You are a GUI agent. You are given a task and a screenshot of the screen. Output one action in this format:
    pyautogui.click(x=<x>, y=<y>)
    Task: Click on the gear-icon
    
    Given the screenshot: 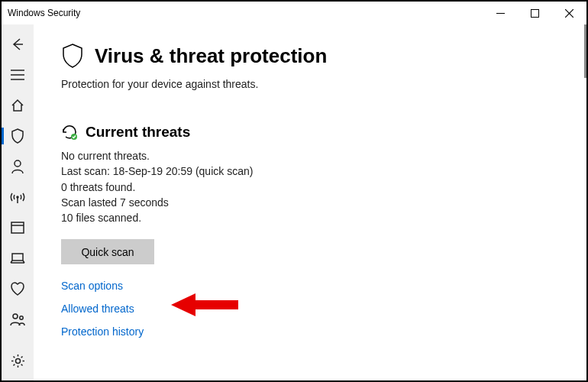 What is the action you would take?
    pyautogui.click(x=18, y=361)
    